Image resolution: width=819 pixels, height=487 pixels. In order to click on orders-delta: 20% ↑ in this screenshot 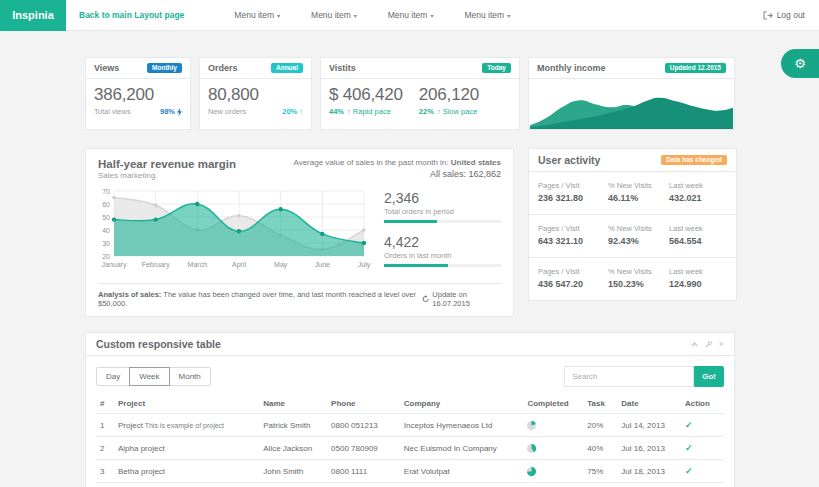, I will do `click(292, 112)`.